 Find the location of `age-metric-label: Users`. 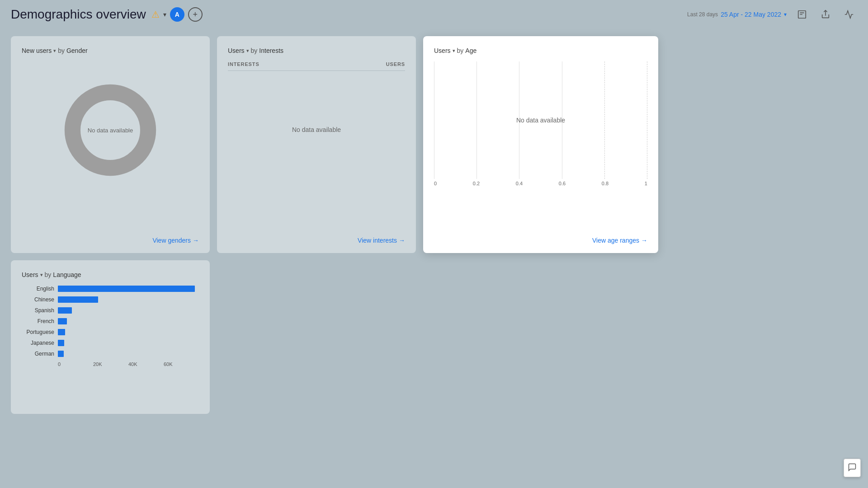

age-metric-label: Users is located at coordinates (442, 51).